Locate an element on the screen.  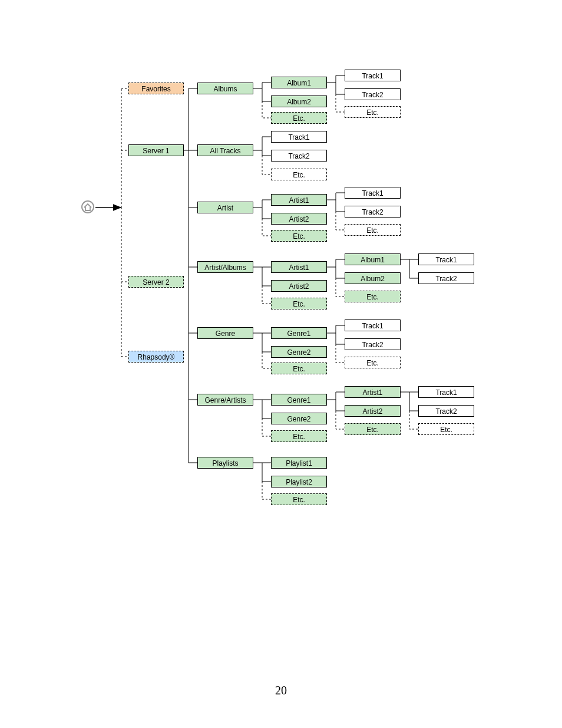
ga-genre1: Genre1 is located at coordinates (299, 400).